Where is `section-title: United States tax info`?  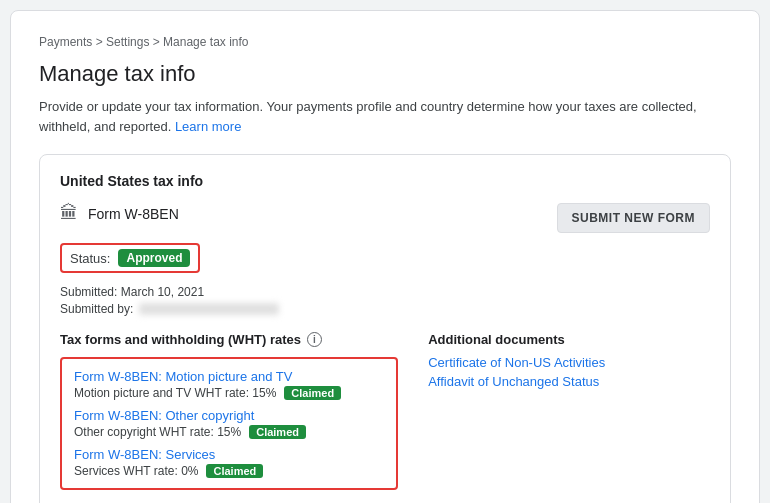
section-title: United States tax info is located at coordinates (385, 181).